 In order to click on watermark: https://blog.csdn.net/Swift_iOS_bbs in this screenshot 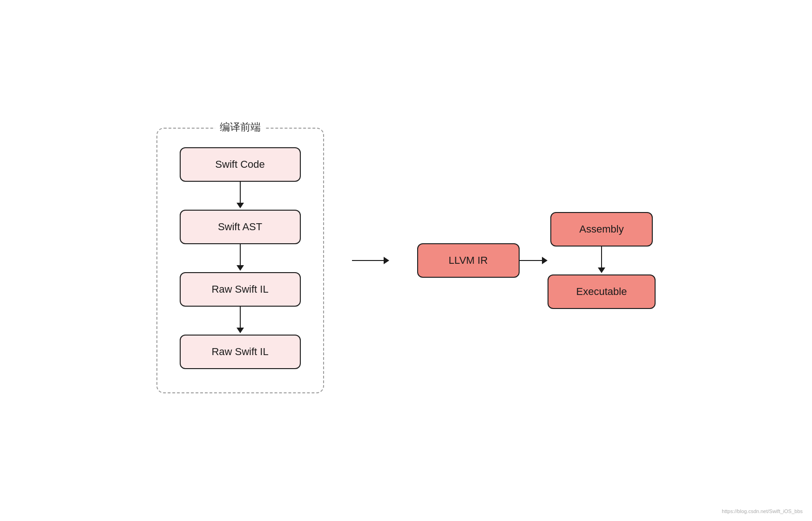, I will do `click(762, 511)`.